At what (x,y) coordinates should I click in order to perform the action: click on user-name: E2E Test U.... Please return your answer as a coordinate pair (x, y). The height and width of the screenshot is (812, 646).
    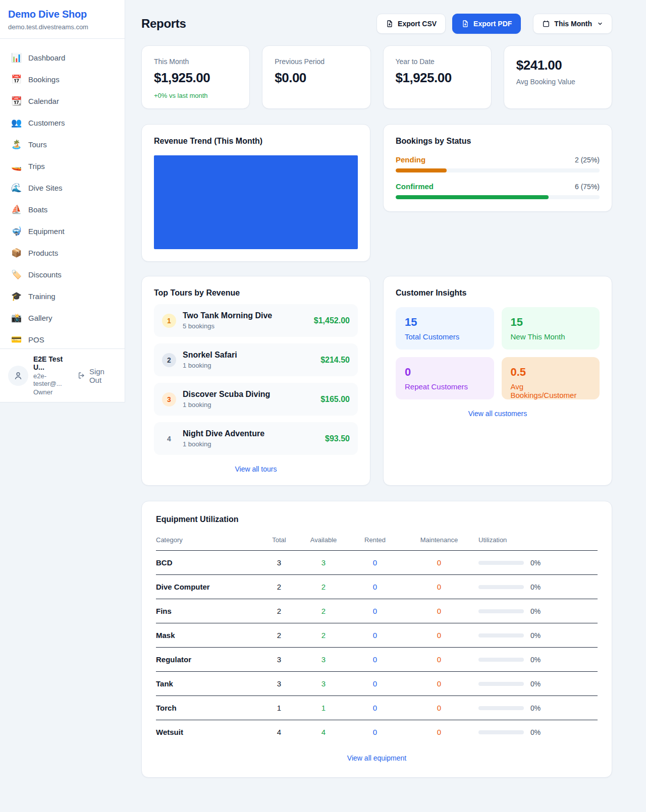
    Looking at the image, I should click on (53, 363).